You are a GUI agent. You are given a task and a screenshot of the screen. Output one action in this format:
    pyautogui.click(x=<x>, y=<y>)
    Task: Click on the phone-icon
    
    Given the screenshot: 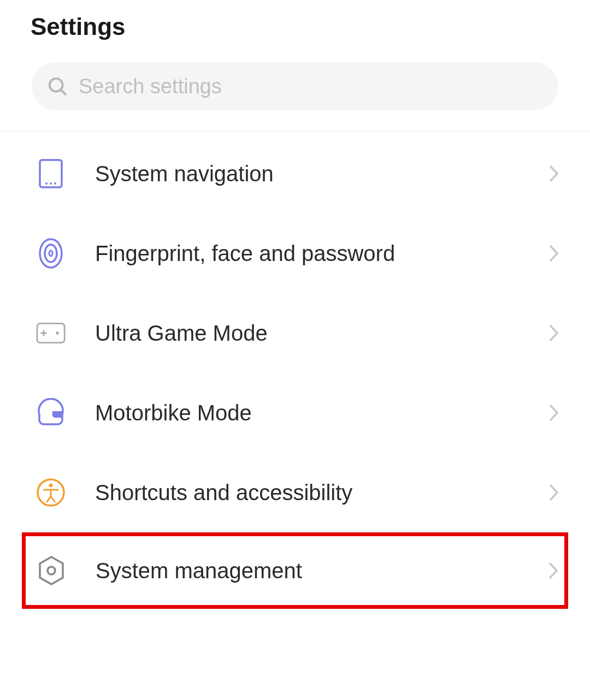 What is the action you would take?
    pyautogui.click(x=51, y=174)
    